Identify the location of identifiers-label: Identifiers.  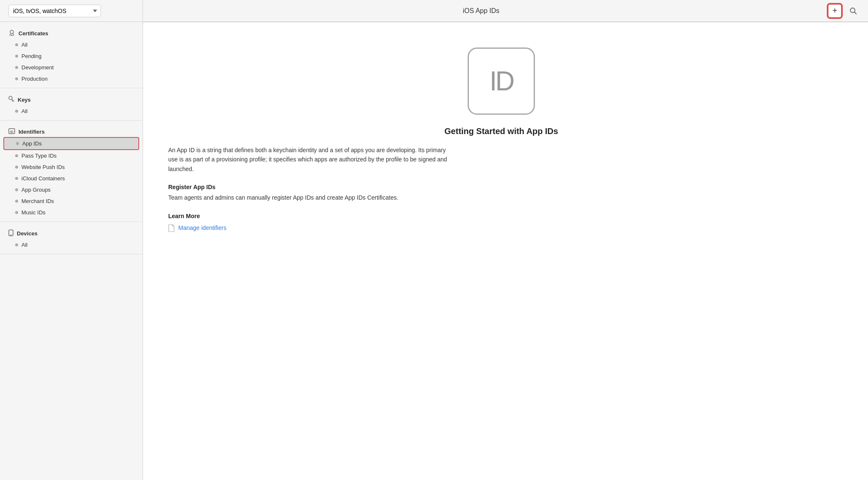
(32, 132).